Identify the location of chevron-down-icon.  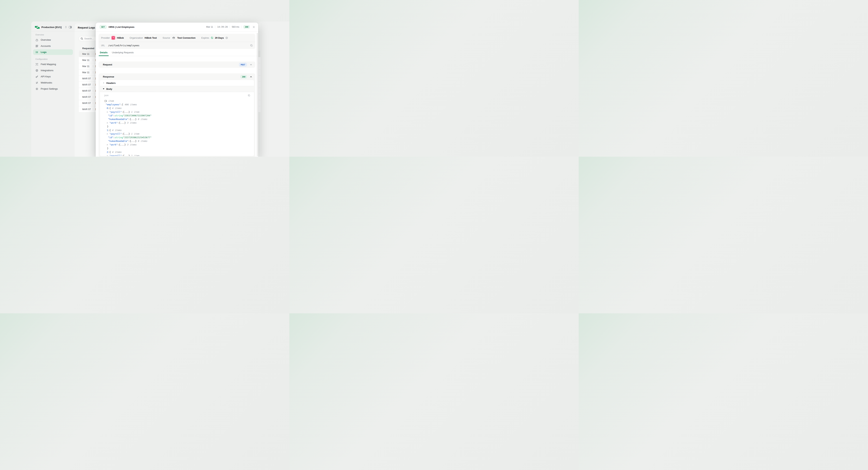
(251, 65).